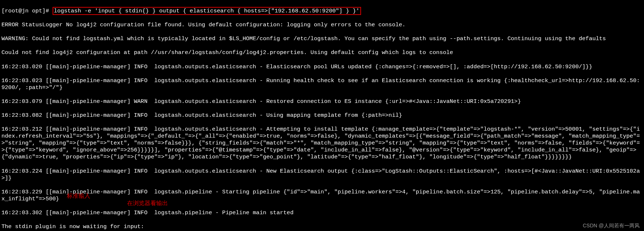  Describe the element at coordinates (322, 25) in the screenshot. I see `log-line: ERROR StatusLogger No log4j2 configurati…` at that location.